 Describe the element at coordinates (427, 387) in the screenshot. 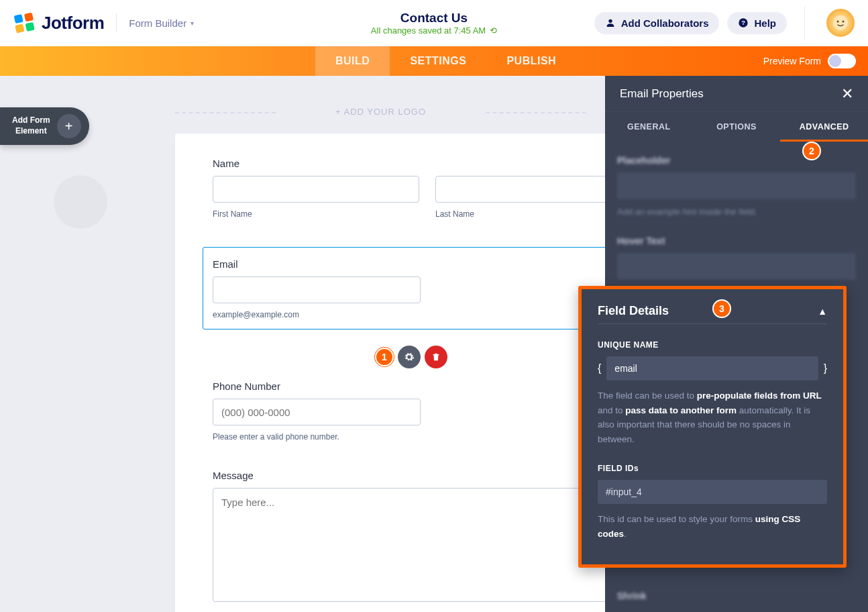

I see `phone-label: Phone Number` at that location.